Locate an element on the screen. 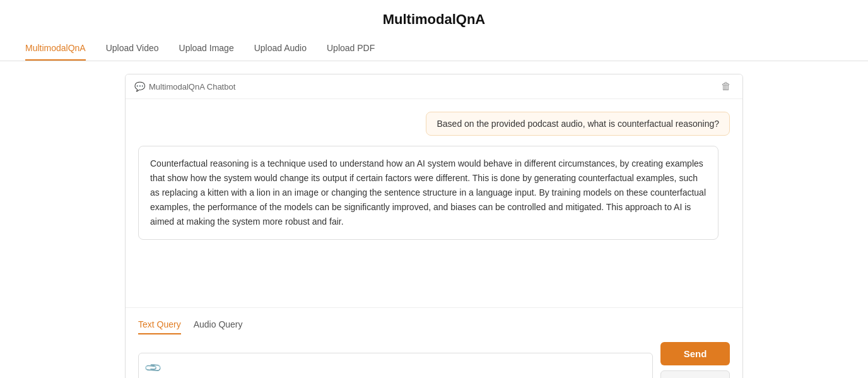 The height and width of the screenshot is (378, 868). send-button: Send is located at coordinates (695, 353).